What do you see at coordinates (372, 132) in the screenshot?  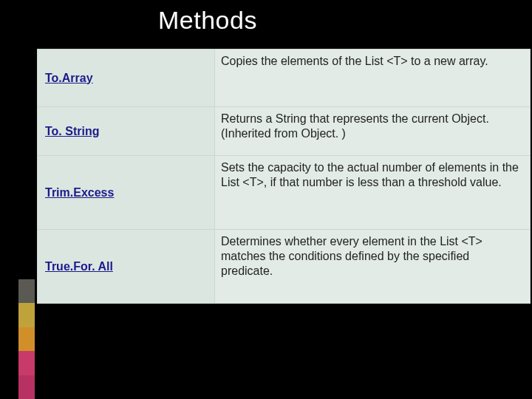 I see `method-desc: Returns a String that represents the cur…` at bounding box center [372, 132].